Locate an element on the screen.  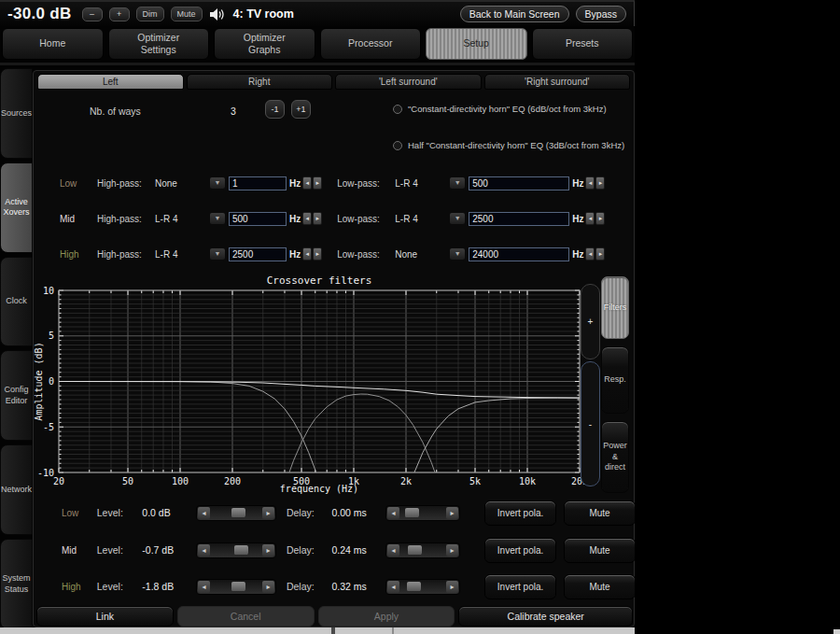
link-button: Link is located at coordinates (105, 616).